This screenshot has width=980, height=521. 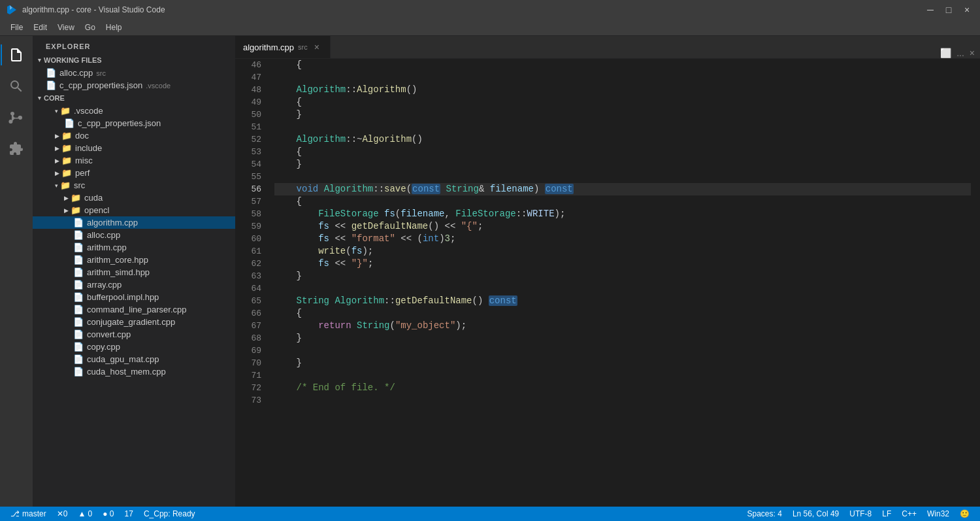 I want to click on tab-algorithm-cpp: algorithm.cpp src ×, so click(x=283, y=47).